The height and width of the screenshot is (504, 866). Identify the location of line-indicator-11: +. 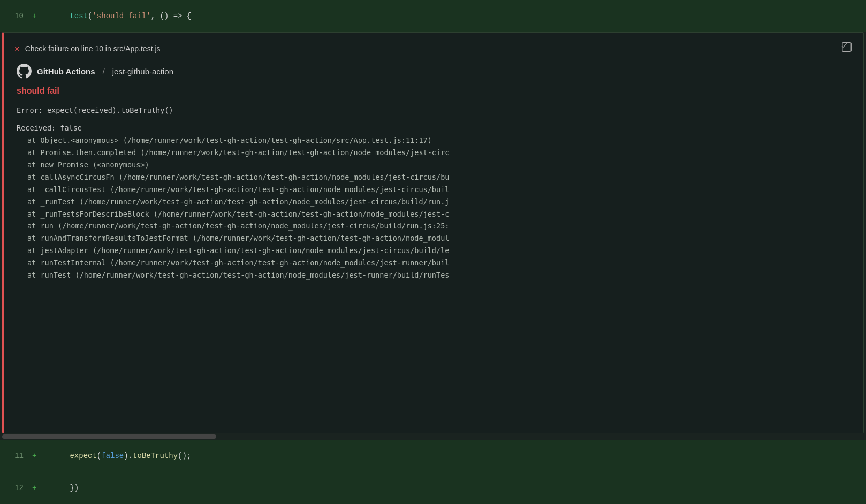
(37, 456).